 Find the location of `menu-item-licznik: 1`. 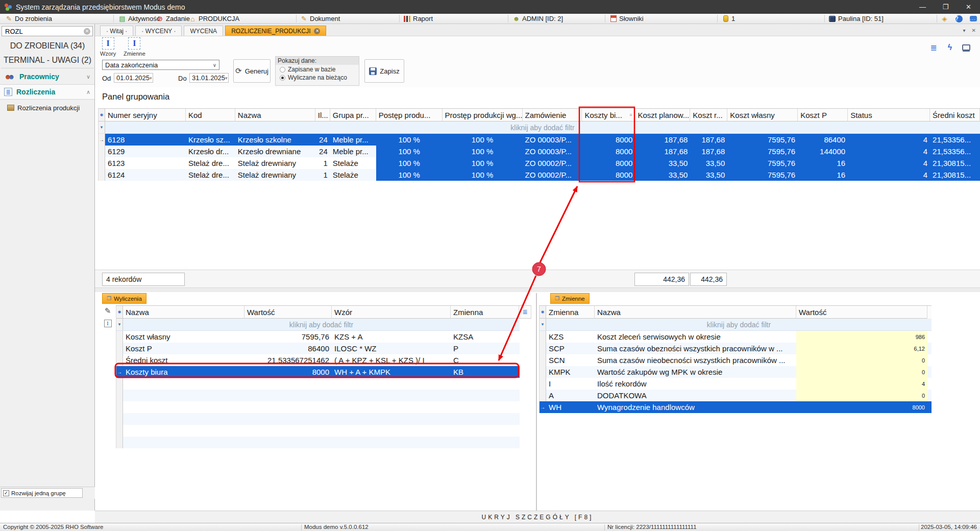

menu-item-licznik: 1 is located at coordinates (728, 18).